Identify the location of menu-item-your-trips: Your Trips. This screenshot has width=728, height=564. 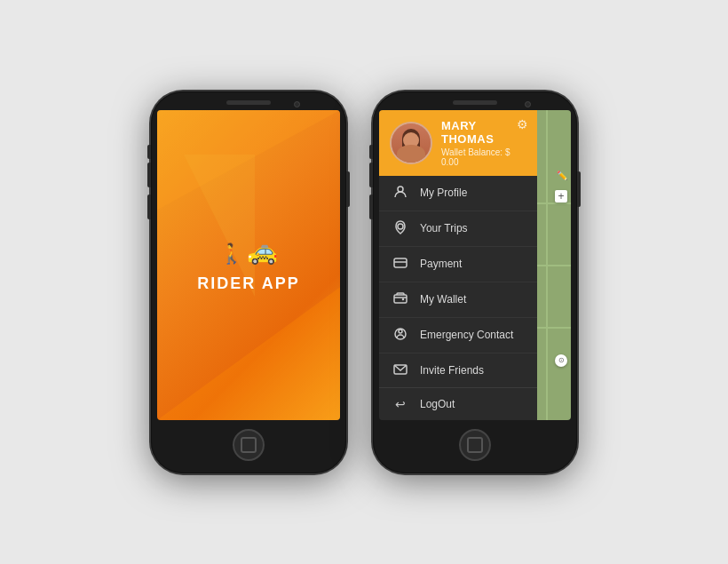
(458, 229).